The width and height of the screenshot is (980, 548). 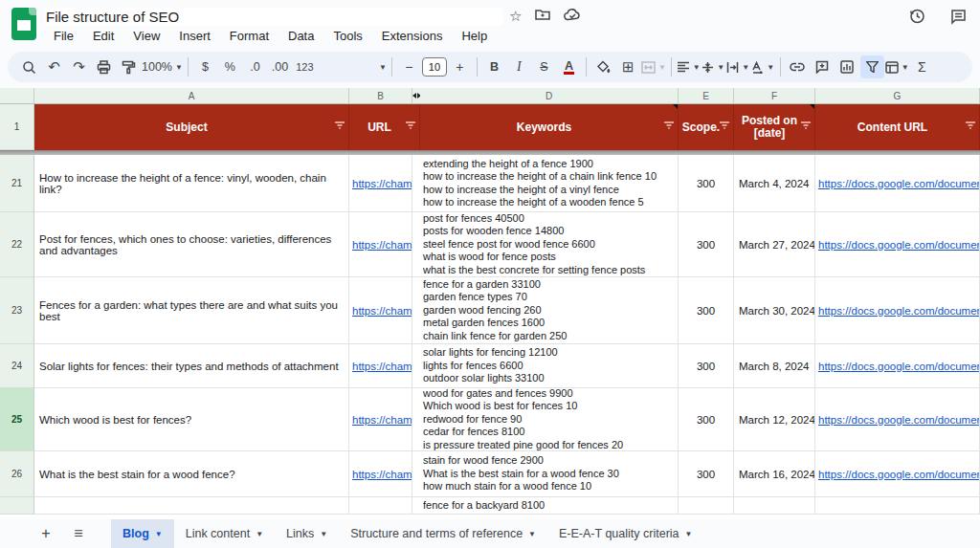 I want to click on strikethrough-button: S, so click(x=544, y=67).